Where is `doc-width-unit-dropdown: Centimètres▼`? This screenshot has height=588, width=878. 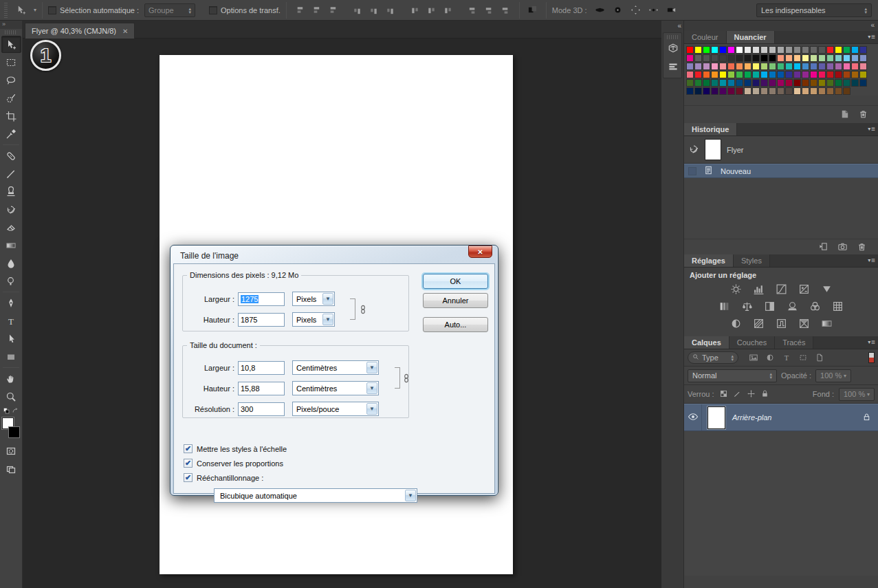
doc-width-unit-dropdown: Centimètres▼ is located at coordinates (336, 367).